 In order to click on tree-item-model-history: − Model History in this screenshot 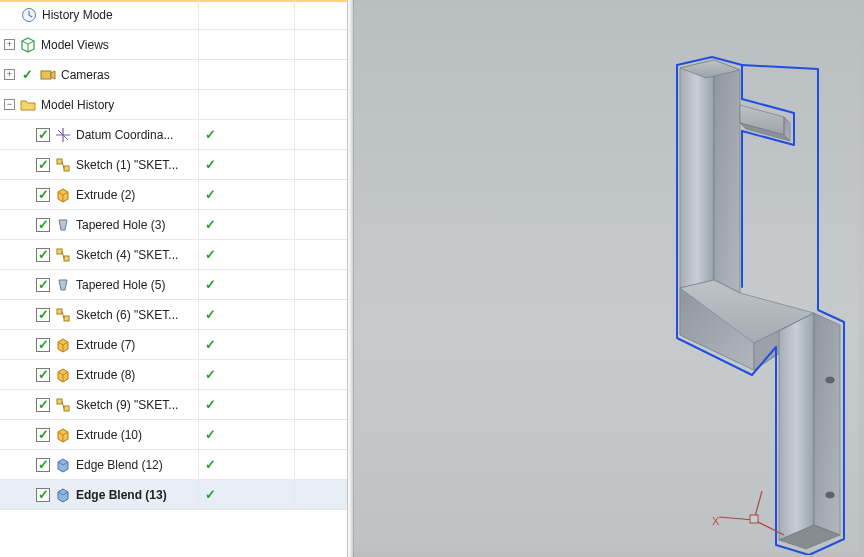, I will do `click(174, 105)`.